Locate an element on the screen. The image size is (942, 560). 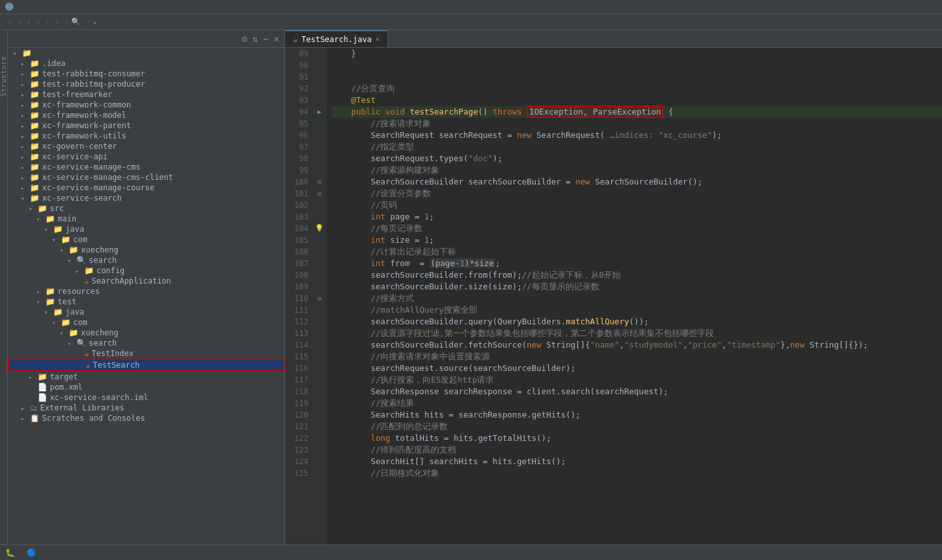
structure-tab: Structure is located at coordinates (4, 287).